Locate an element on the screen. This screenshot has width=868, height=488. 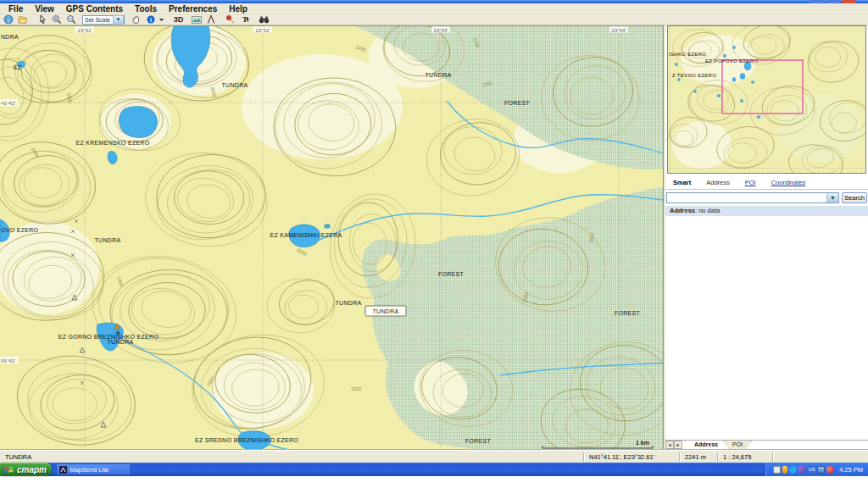
security-icon is located at coordinates (831, 469).